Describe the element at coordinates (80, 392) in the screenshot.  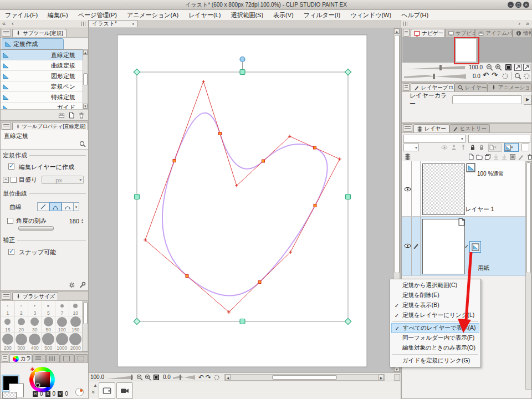
I see `color-mixer-button` at that location.